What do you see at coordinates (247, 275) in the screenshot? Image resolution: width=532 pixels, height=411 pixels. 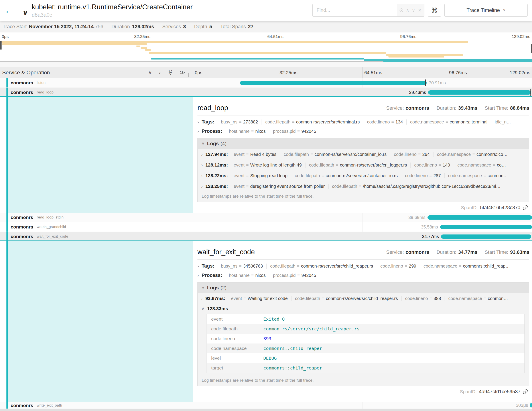 I see `process-pill: host.name = nixos` at bounding box center [247, 275].